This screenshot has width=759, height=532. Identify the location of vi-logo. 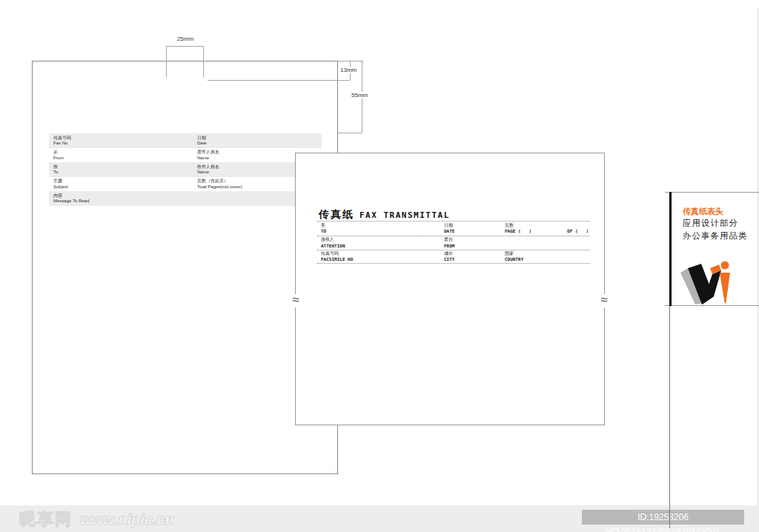
(706, 282).